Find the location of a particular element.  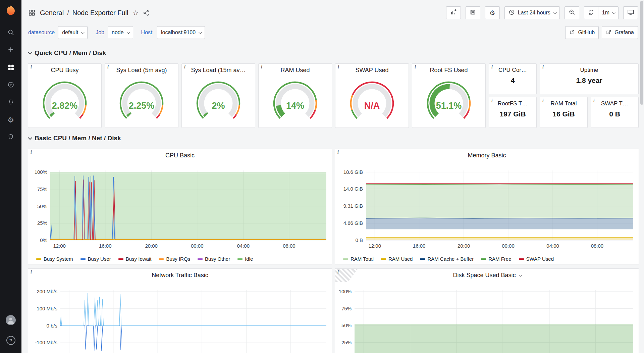

scrollbar-thumb is located at coordinates (642, 53).